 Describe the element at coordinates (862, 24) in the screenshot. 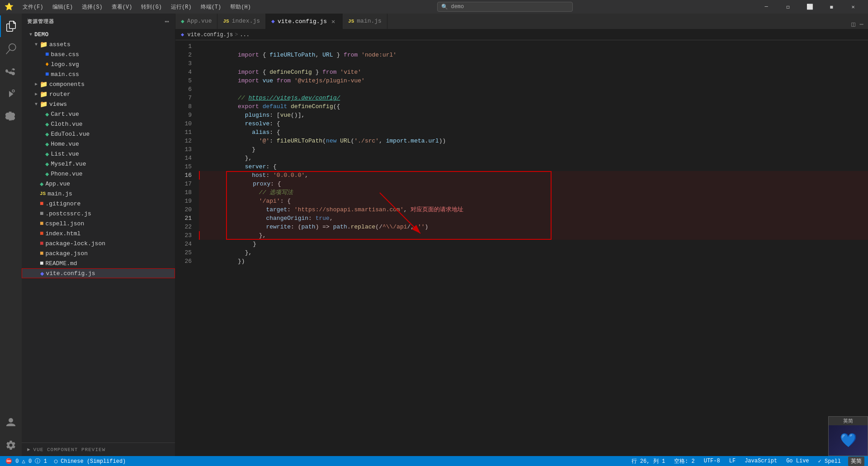

I see `more-actions-icon: ⋯` at that location.